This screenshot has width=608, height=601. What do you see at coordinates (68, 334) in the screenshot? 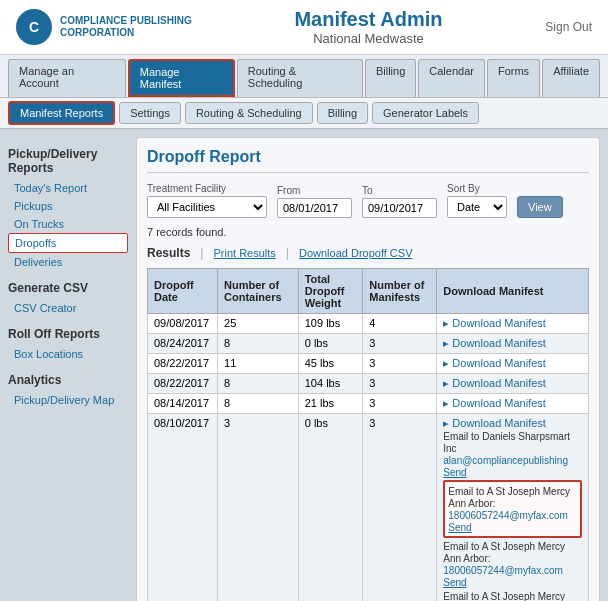
I see `sidebar-section-roll-off-reports: Roll Off Reports` at bounding box center [68, 334].